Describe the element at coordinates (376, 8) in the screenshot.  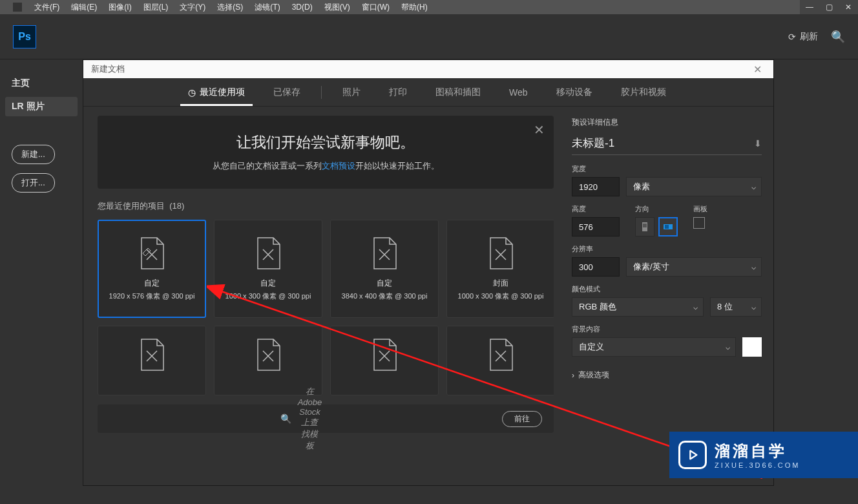
I see `menu-window: 窗口(W)` at that location.